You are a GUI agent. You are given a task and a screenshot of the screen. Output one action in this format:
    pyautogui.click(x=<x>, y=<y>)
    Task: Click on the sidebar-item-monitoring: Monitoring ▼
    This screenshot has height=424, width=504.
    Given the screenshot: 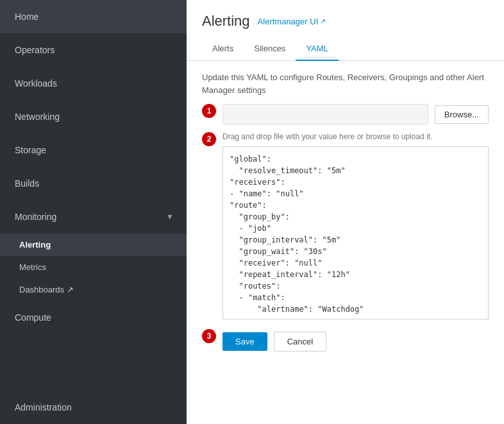 What is the action you would take?
    pyautogui.click(x=94, y=217)
    